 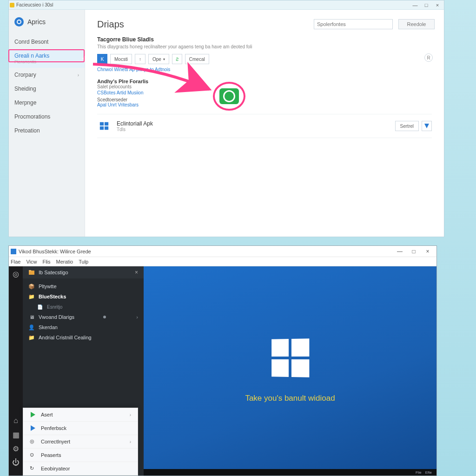 What do you see at coordinates (135, 129) in the screenshot?
I see `app-meta: Tdls` at bounding box center [135, 129].